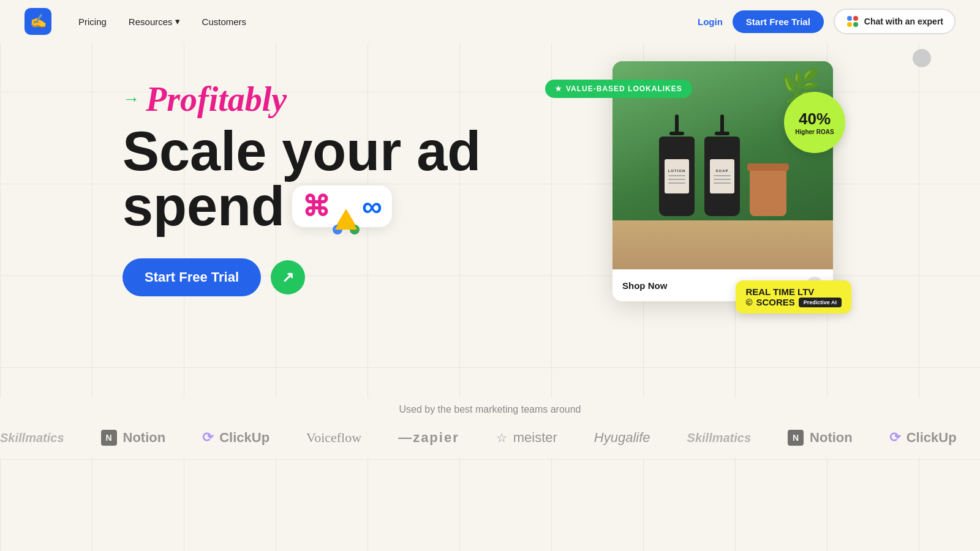 The image size is (980, 551). I want to click on start-trial-nav-button: Start Free Trial, so click(778, 22).